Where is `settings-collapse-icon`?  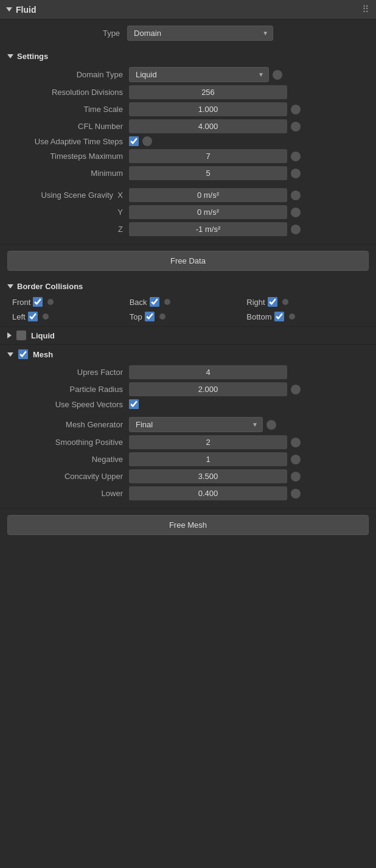
settings-collapse-icon is located at coordinates (10, 56).